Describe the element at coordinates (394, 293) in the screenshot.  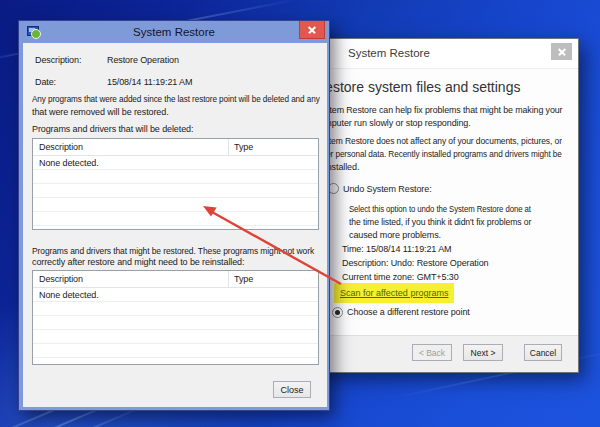
I see `scan-for-affected-programs-link: Scan for affected programs` at that location.